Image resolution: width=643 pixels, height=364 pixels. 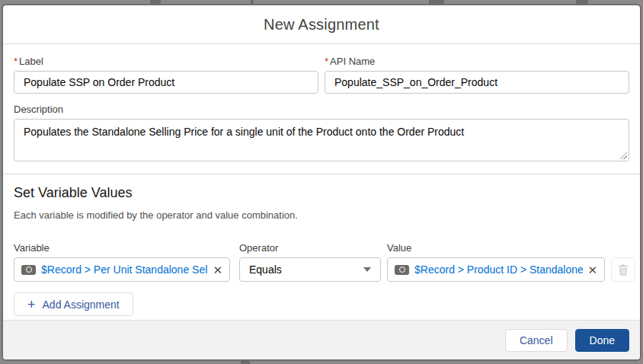 What do you see at coordinates (310, 270) in the screenshot?
I see `operator-select: Equals` at bounding box center [310, 270].